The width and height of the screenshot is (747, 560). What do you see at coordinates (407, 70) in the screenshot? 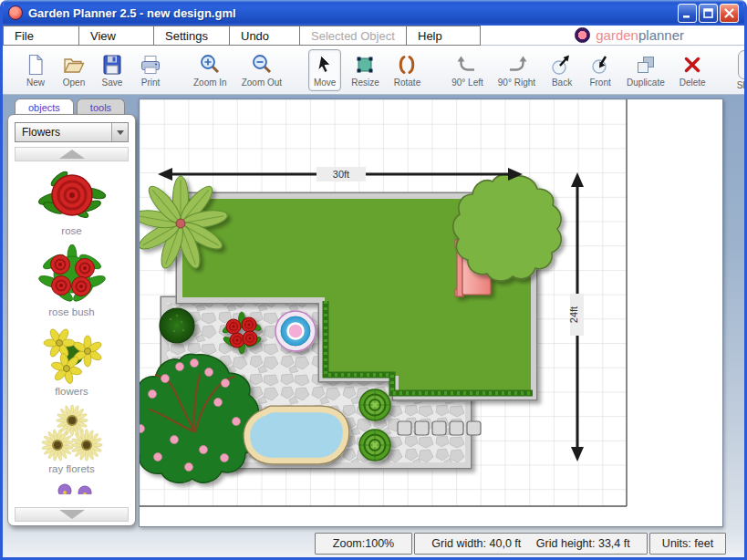
I see `rotate-button: Rotate` at bounding box center [407, 70].